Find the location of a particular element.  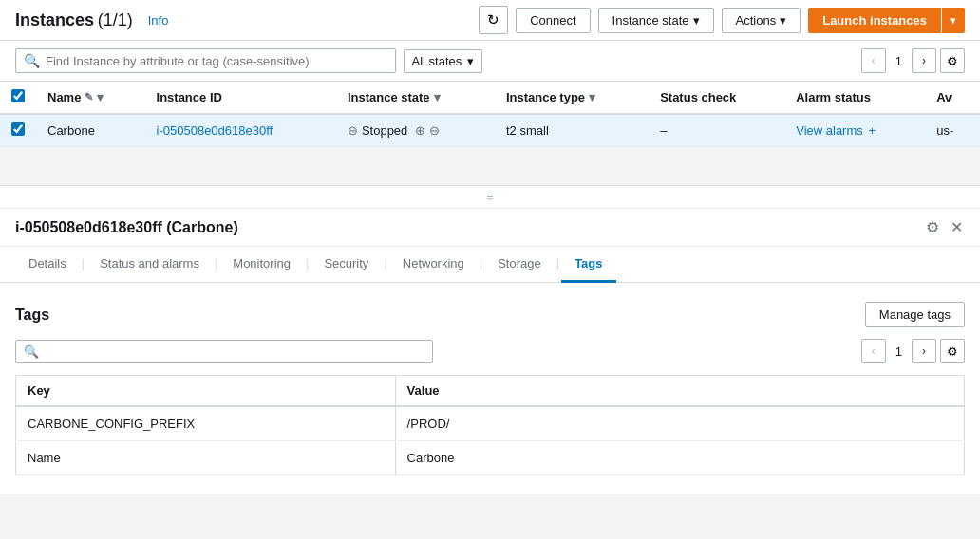

row-checkbox-cell is located at coordinates (18, 131).